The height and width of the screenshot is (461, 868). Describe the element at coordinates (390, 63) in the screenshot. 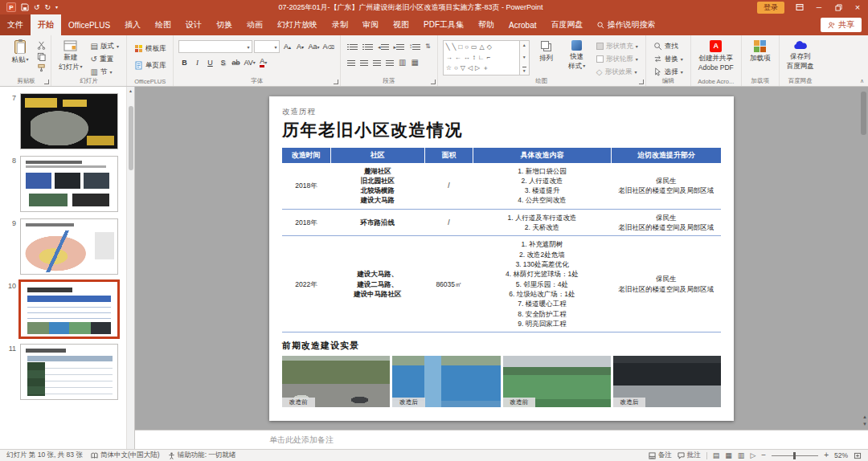

I see `justify-button` at that location.